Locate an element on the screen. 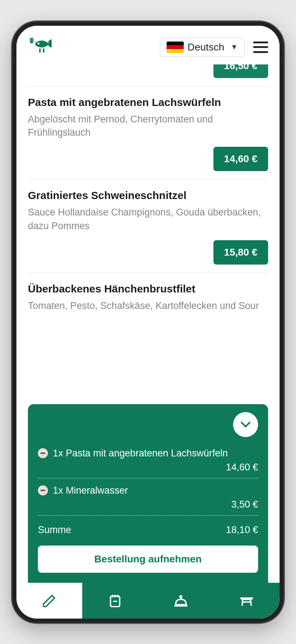 This screenshot has height=644, width=296. menu-item: Pasta mit angebratenen Lachswürfeln Abge… is located at coordinates (148, 133).